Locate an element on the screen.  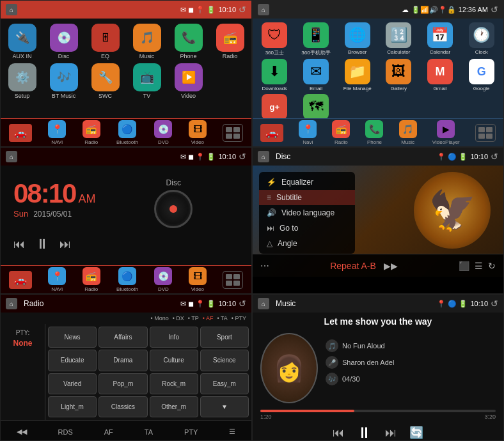
classics-button: Classics is located at coordinates (123, 406).